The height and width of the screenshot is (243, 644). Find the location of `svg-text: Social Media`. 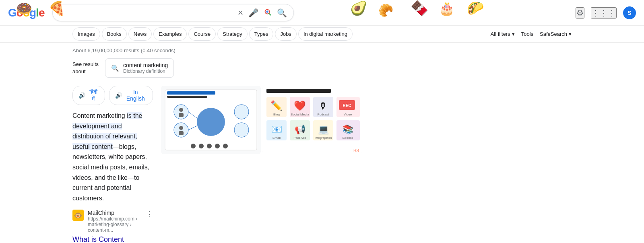

svg-text: Social Media is located at coordinates (300, 114).